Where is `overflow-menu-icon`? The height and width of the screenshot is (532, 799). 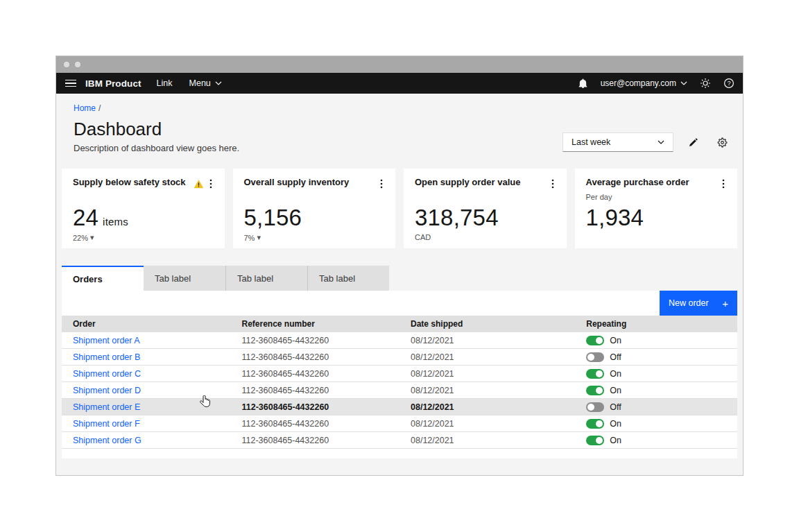 overflow-menu-icon is located at coordinates (211, 184).